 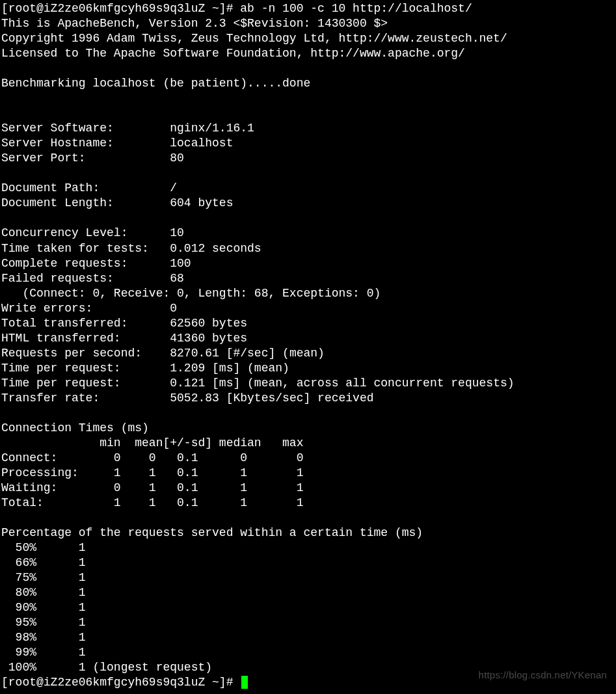 What do you see at coordinates (44, 607) in the screenshot?
I see `percentile-90: 90% 1` at bounding box center [44, 607].